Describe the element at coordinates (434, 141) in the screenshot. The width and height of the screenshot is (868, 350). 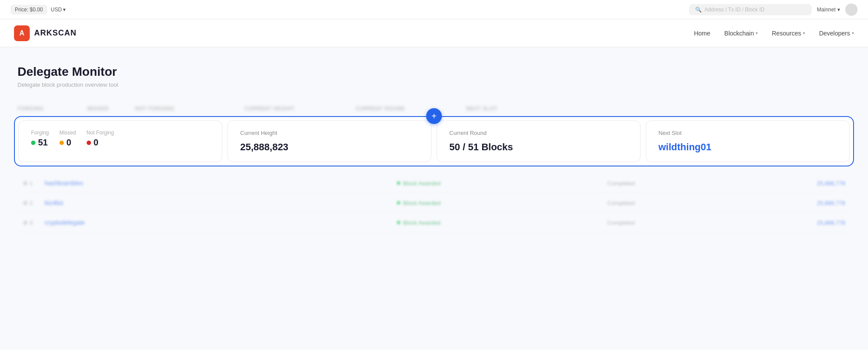
I see `stats-panel-wrapper: + Forging 51 Missed` at that location.